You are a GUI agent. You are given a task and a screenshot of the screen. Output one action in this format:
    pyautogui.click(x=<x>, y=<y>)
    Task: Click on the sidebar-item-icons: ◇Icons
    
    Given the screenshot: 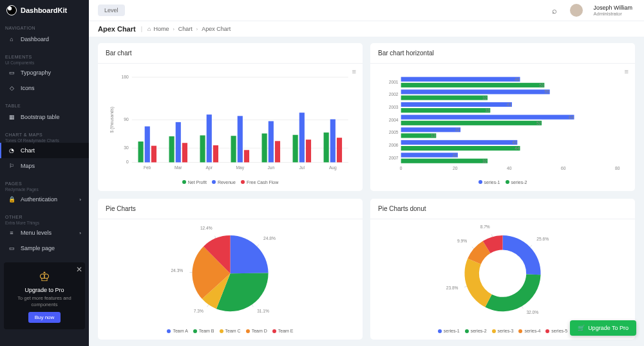 What is the action you would take?
    pyautogui.click(x=44, y=88)
    